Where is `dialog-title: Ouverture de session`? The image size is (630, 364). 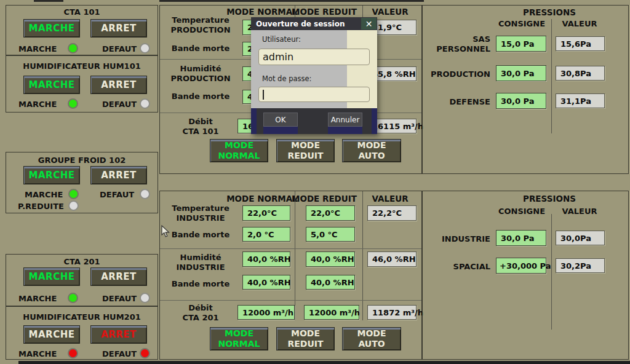 dialog-title: Ouverture de session is located at coordinates (300, 24).